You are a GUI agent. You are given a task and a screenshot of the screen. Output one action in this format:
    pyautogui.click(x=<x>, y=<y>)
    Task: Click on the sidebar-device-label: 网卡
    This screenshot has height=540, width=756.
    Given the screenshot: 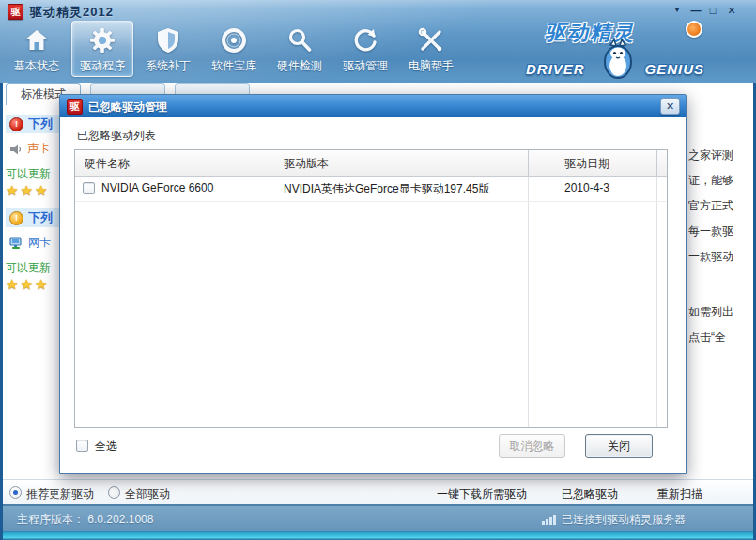 What is the action you would take?
    pyautogui.click(x=39, y=242)
    